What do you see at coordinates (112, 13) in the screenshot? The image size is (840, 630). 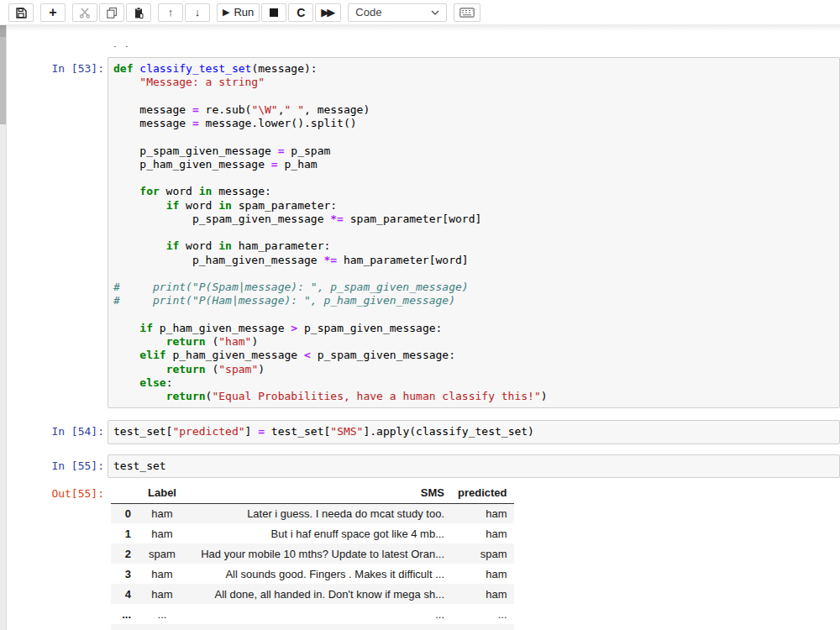 I see `edit-group` at bounding box center [112, 13].